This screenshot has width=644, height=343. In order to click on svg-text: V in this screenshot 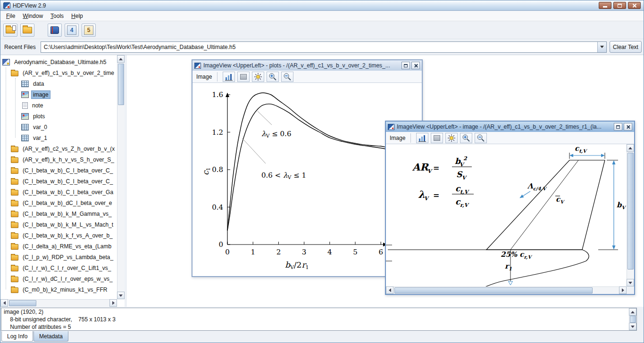, I will do `click(464, 178)`.